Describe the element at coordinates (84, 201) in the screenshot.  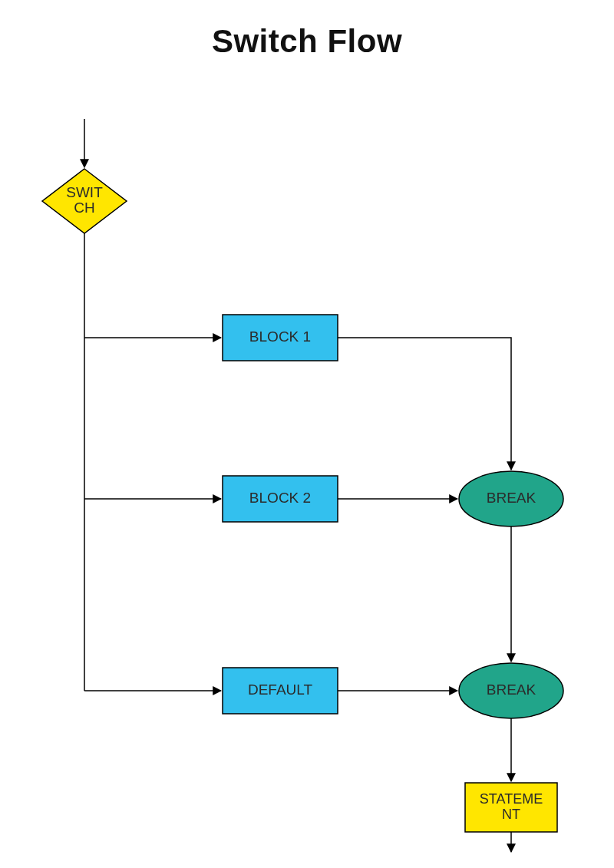
I see `node-switch: SWIT CH` at that location.